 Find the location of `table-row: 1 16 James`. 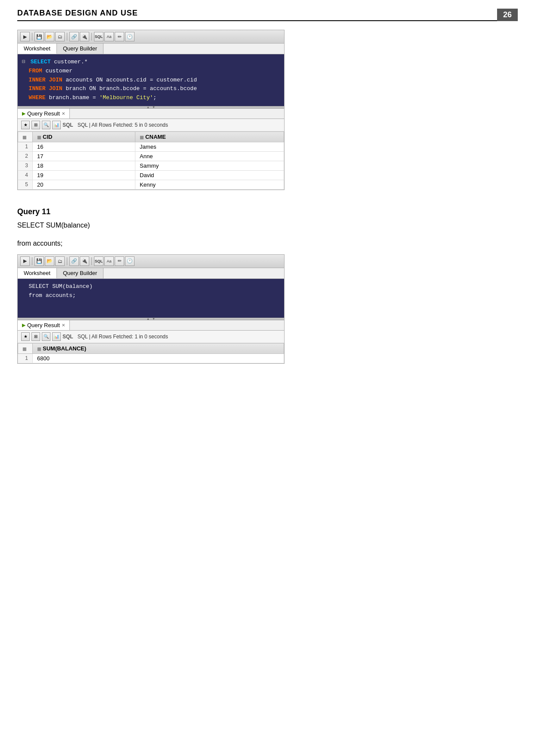

table-row: 1 16 James is located at coordinates (151, 147).